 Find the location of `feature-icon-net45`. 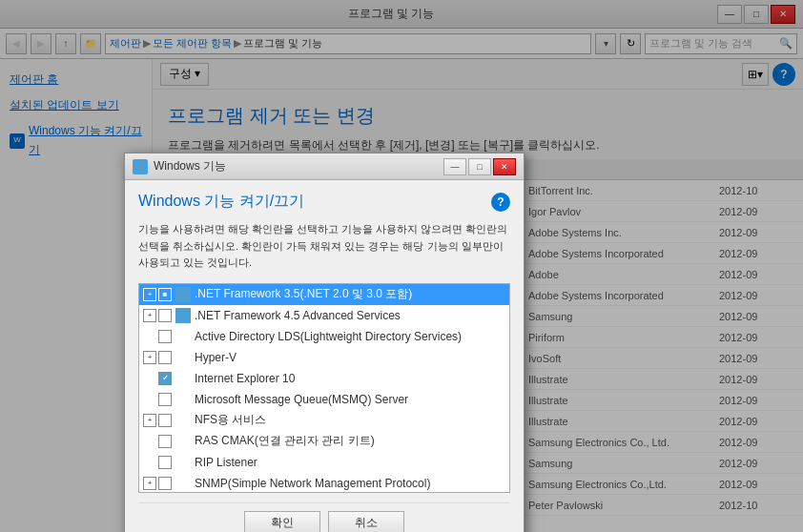

feature-icon-net45 is located at coordinates (183, 316).